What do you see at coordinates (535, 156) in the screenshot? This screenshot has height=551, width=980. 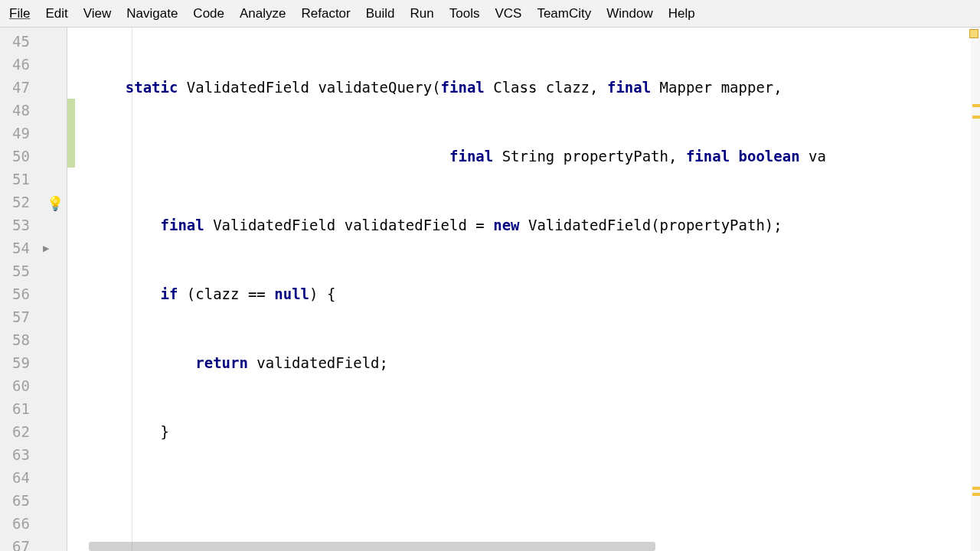 I see `code-line: final String propertyPath, final boolean…` at bounding box center [535, 156].